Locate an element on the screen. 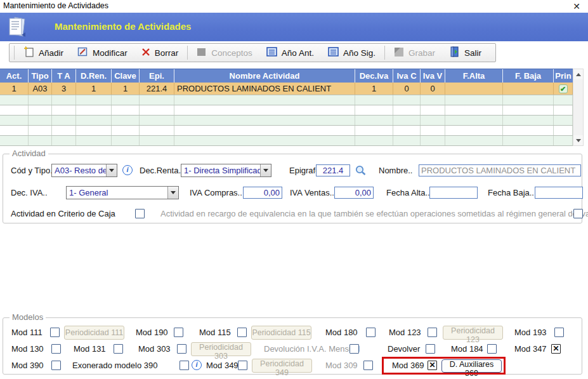 Image resolution: width=588 pixels, height=379 pixels. modify-button: Modificar is located at coordinates (103, 53).